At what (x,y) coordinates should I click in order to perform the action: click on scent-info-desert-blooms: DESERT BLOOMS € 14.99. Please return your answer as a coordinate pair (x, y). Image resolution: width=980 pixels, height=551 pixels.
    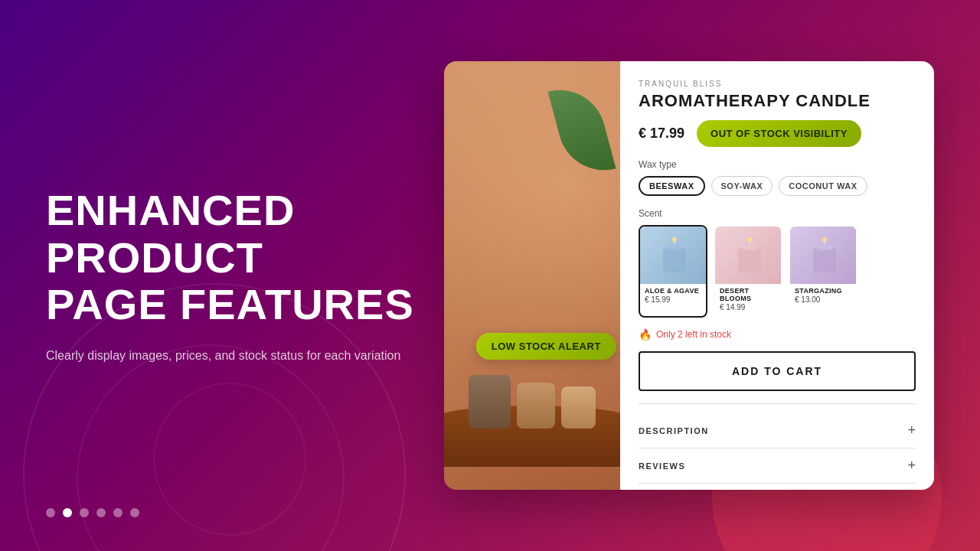
    Looking at the image, I should click on (748, 300).